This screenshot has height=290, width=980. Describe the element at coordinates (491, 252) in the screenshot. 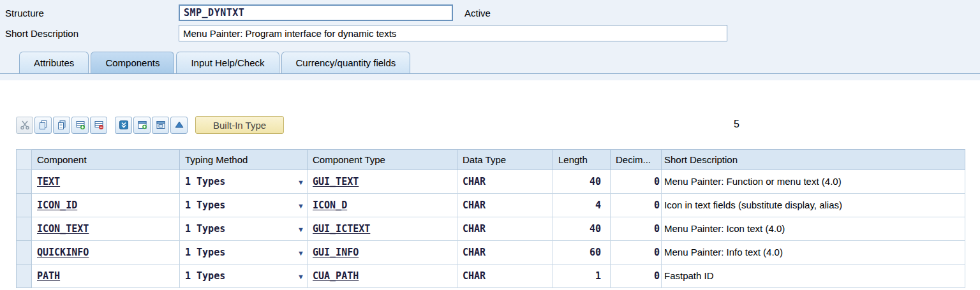

I see `table-row: QUICKINFO 1 Types▼ GUI_INFO CHAR 60 0 Me…` at that location.